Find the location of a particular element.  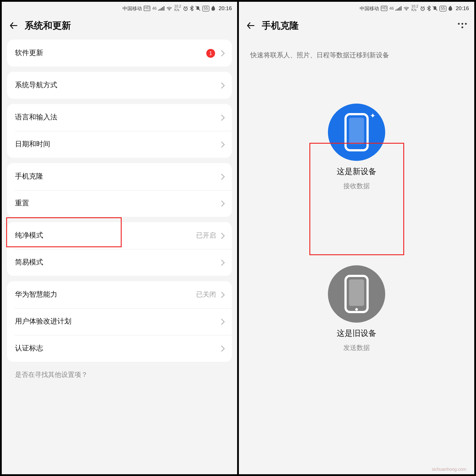

new-device-title: 这是新设备 is located at coordinates (357, 171).